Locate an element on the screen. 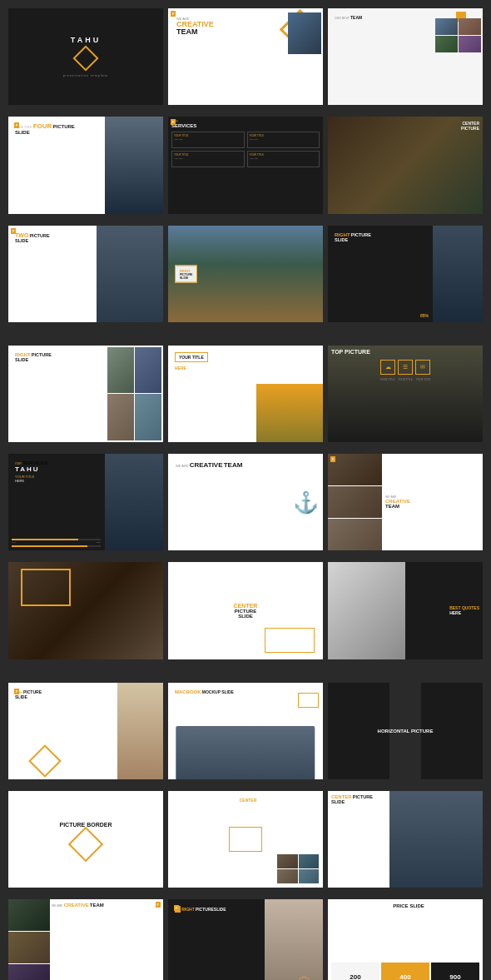 This screenshot has width=491, height=980. sbox-text-3: Your Title is located at coordinates (208, 158).